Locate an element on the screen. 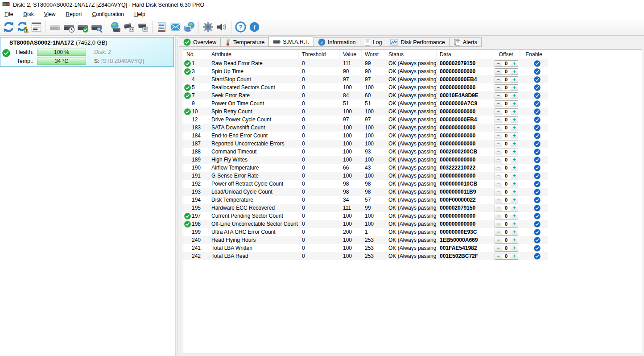 This screenshot has width=644, height=356. smart-row-184: 184End-to-End Error Count0100100OK (Alwa… is located at coordinates (366, 136).